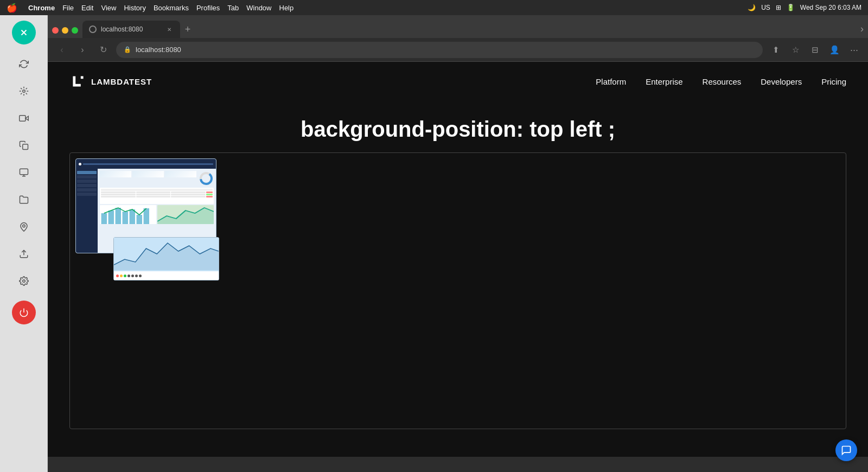 This screenshot has height=472, width=868. Describe the element at coordinates (805, 8) in the screenshot. I see `menubar-right: 🌙 US ⊞ 🔋 Wed Sep 20 6:03 AM` at that location.